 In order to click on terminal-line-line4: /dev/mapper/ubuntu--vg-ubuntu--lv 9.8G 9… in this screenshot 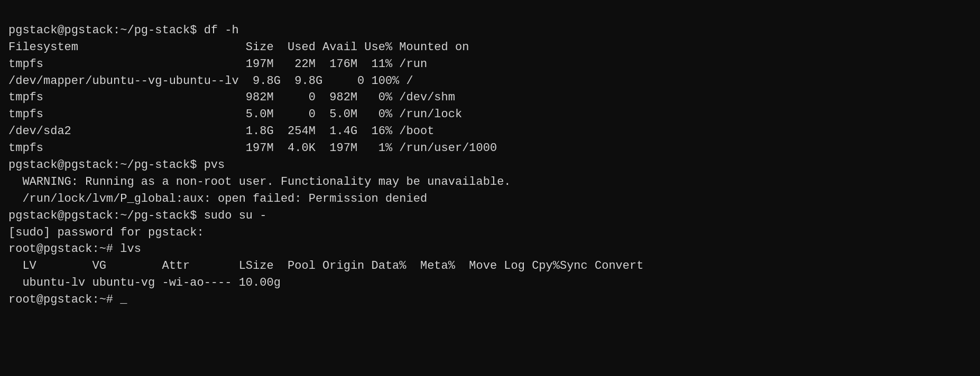, I will do `click(490, 81)`.